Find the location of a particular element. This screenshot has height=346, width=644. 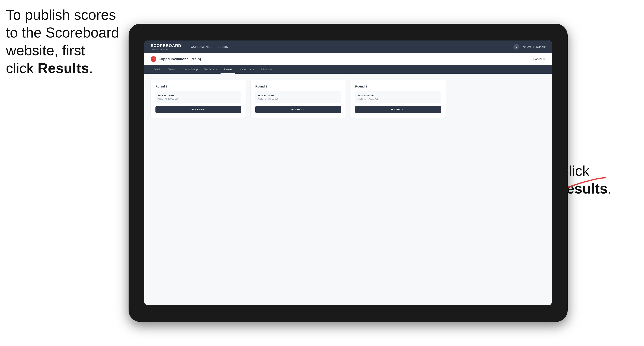

round-card-2: Round 2 Peachtree GC Gold (M) (7010 yds)… is located at coordinates (298, 99).